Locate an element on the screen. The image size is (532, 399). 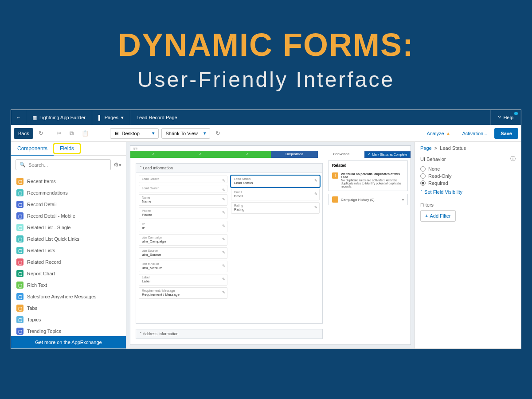
component-item: ▢Tabs is located at coordinates (68, 308).